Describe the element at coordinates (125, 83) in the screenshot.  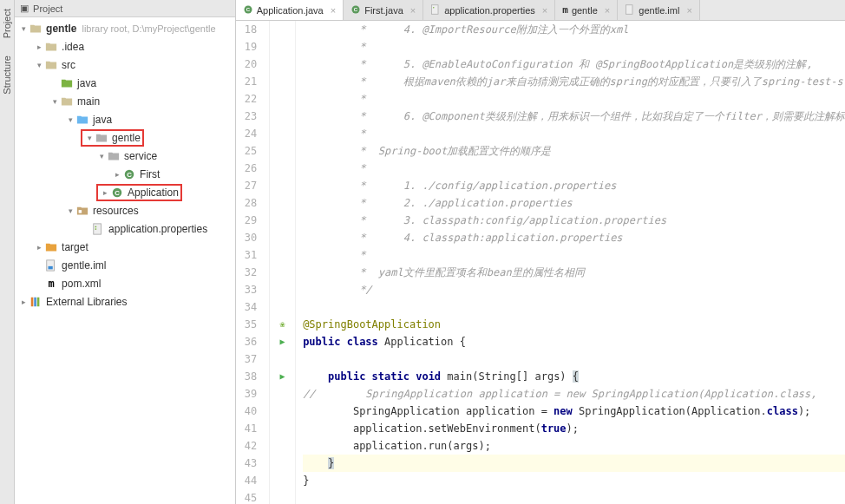
I see `tree-java-top: java` at that location.